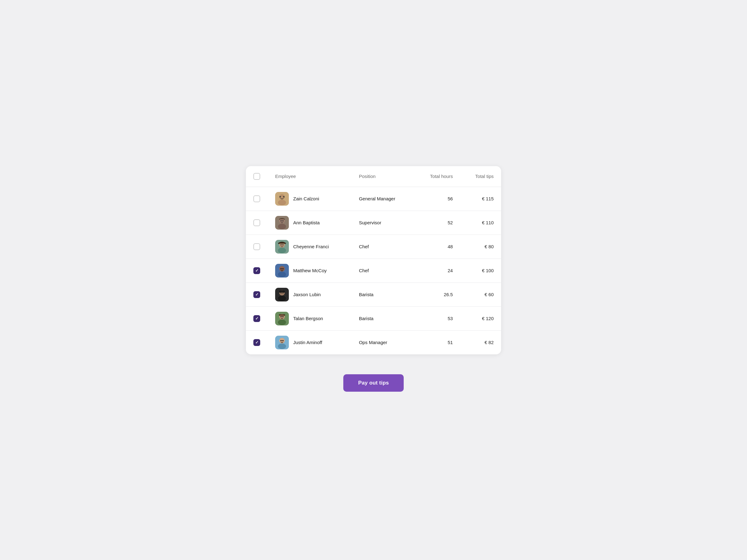 The image size is (747, 560). Describe the element at coordinates (282, 223) in the screenshot. I see `avatar-ann` at that location.